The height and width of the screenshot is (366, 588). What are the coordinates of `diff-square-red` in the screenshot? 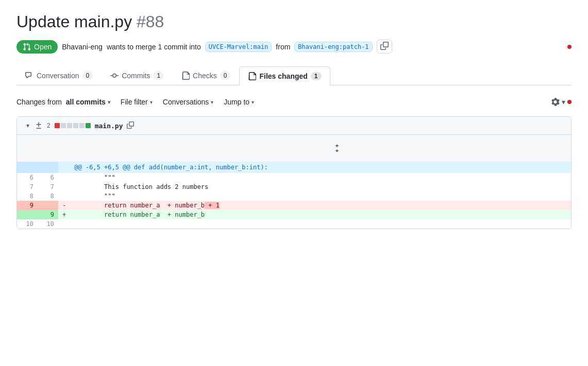 It's located at (57, 126).